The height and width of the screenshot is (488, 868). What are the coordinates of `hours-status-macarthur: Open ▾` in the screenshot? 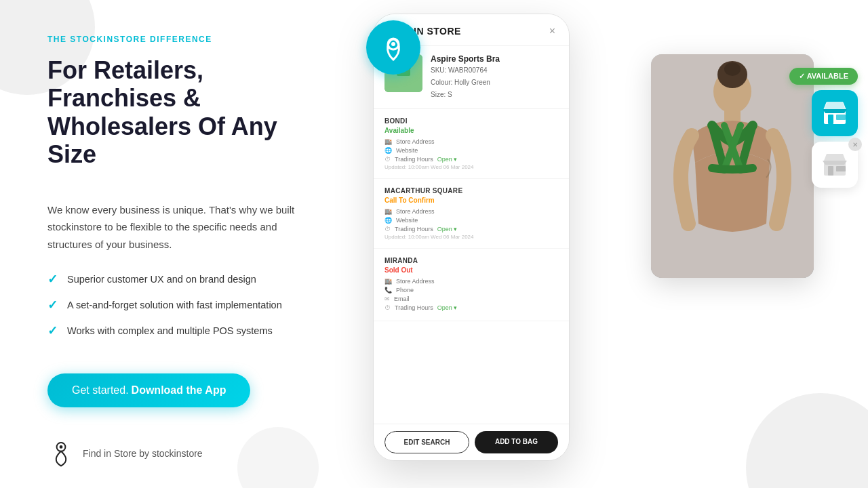 It's located at (448, 229).